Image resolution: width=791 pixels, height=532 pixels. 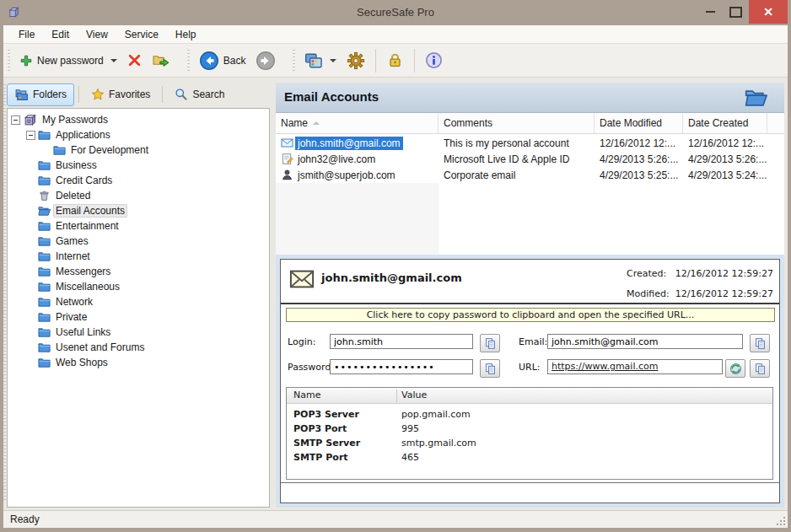 What do you see at coordinates (639, 123) in the screenshot?
I see `column-header-date-modified: Date Modified` at bounding box center [639, 123].